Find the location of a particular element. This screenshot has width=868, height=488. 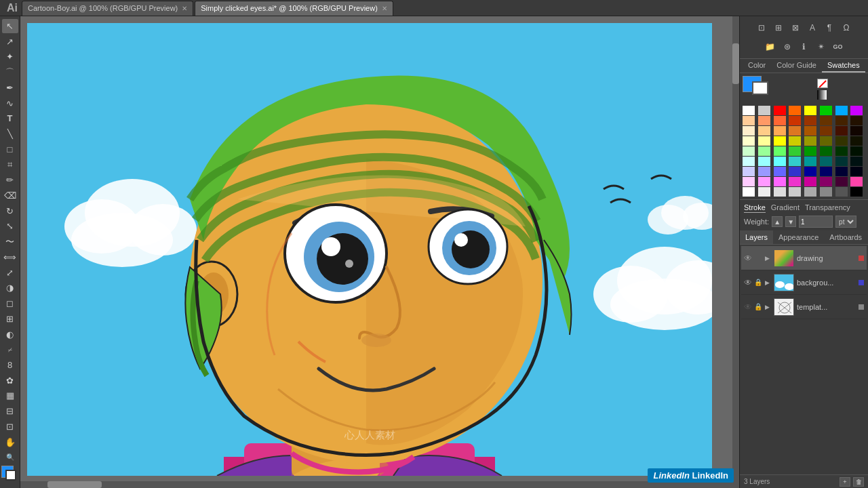

shape-builder-tool: ◑ is located at coordinates (10, 287).